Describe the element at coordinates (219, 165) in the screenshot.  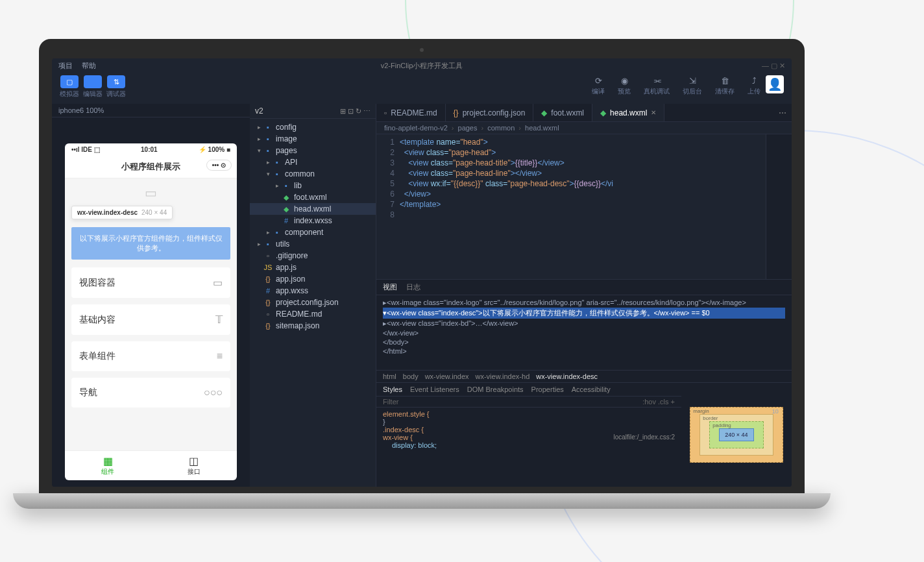
I see `capsule-button: ••• ⊙` at that location.